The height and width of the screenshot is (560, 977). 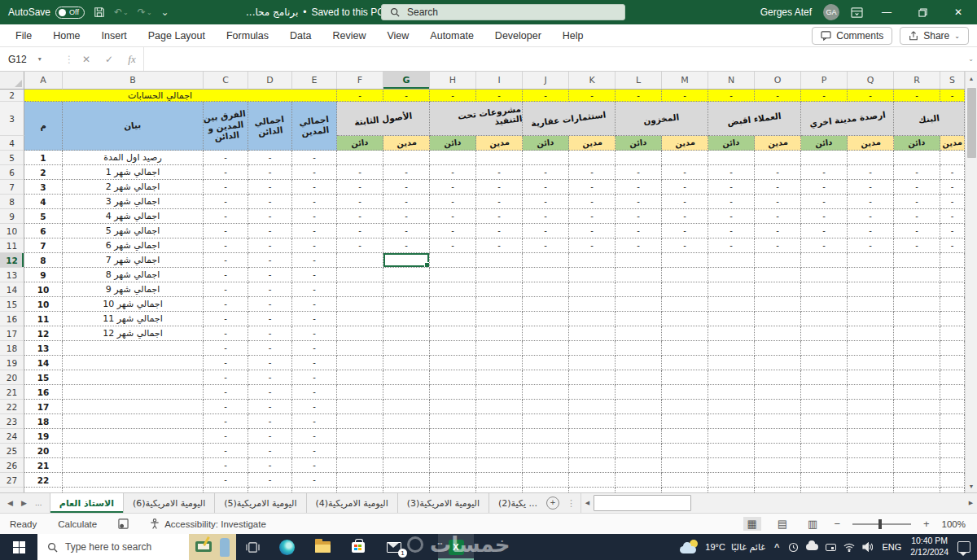 I want to click on column-header-E: E, so click(x=314, y=81).